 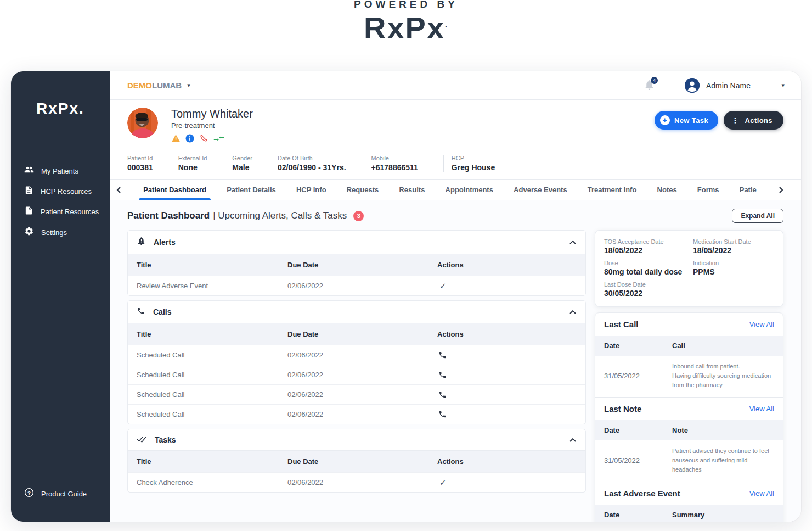 I want to click on patient-header: Tommy Whitaker Pre-treatment, so click(x=455, y=125).